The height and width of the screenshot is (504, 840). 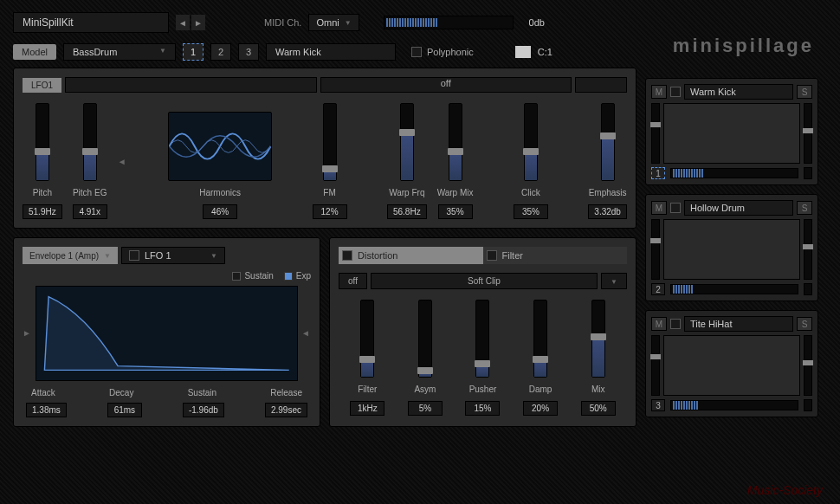 What do you see at coordinates (193, 52) in the screenshot?
I see `pad-select-1: 1` at bounding box center [193, 52].